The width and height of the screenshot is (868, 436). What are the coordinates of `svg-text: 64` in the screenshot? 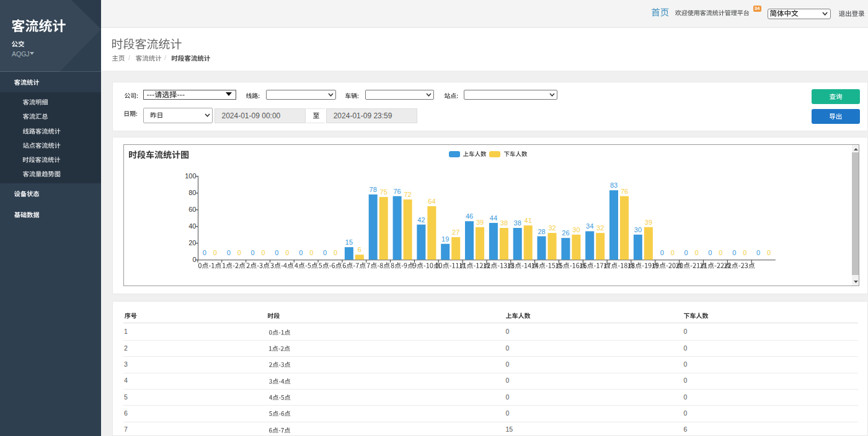 It's located at (432, 201).